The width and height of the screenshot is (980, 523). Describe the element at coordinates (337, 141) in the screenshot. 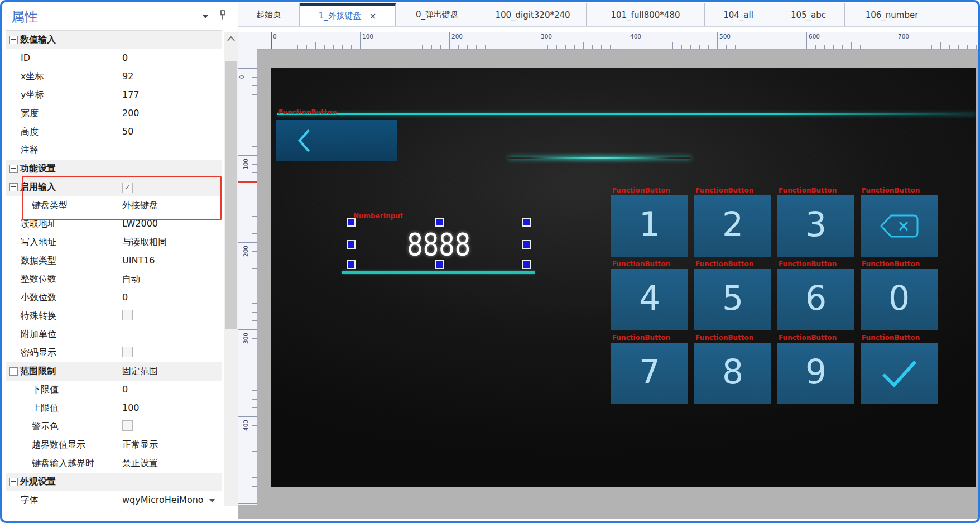

I see `back-button` at that location.